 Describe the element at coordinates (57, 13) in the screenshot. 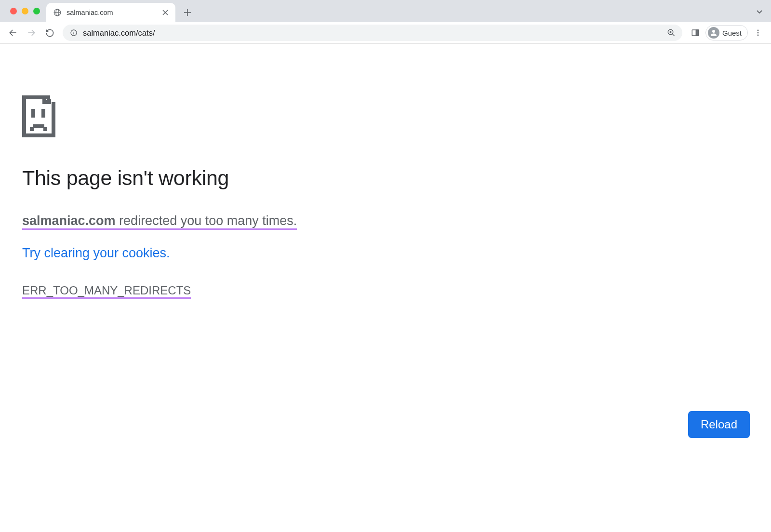

I see `globe-icon` at that location.